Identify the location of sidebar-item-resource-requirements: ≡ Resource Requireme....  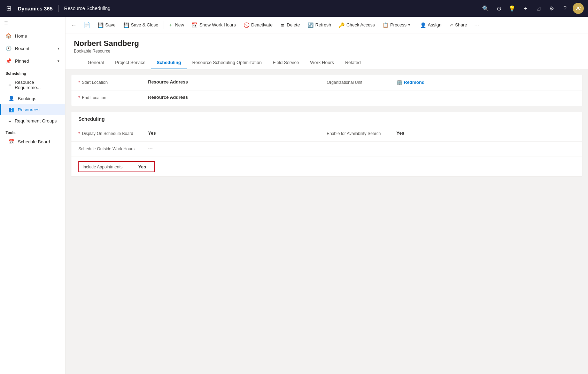
(33, 85).